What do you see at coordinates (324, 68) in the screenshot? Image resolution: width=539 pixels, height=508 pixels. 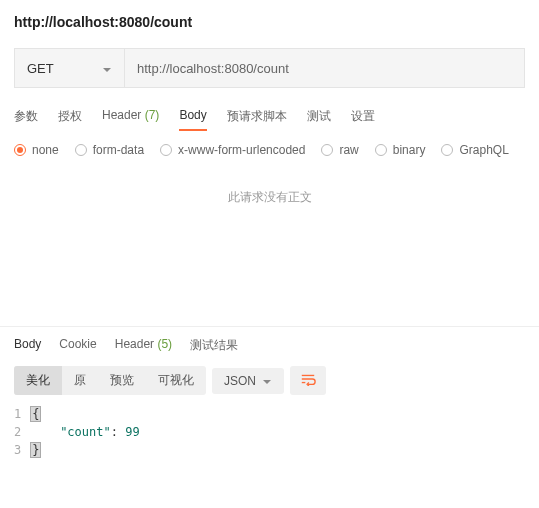 I see `url-input` at bounding box center [324, 68].